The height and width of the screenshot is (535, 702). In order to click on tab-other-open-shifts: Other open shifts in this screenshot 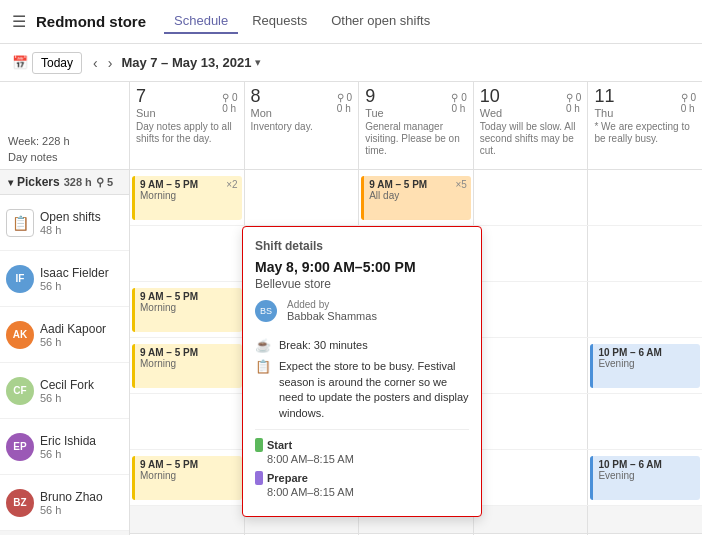, I will do `click(380, 22)`.